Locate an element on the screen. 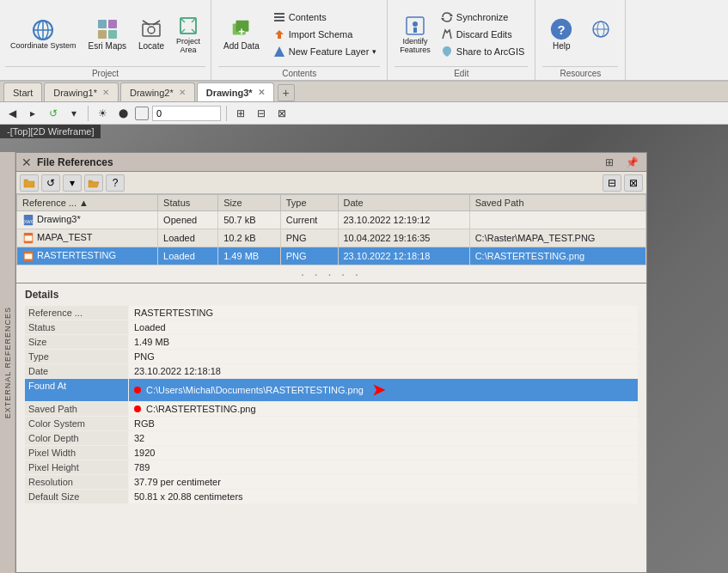 Image resolution: width=728 pixels, height=573 pixels. new-feature-layer-arrow: ▾ is located at coordinates (375, 52).